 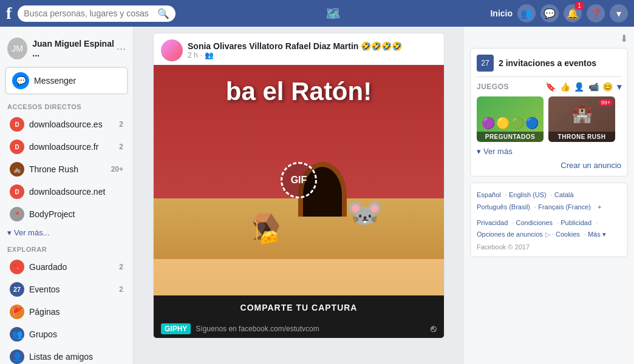 I want to click on condiciones-link: Condiciones, so click(x=534, y=223).